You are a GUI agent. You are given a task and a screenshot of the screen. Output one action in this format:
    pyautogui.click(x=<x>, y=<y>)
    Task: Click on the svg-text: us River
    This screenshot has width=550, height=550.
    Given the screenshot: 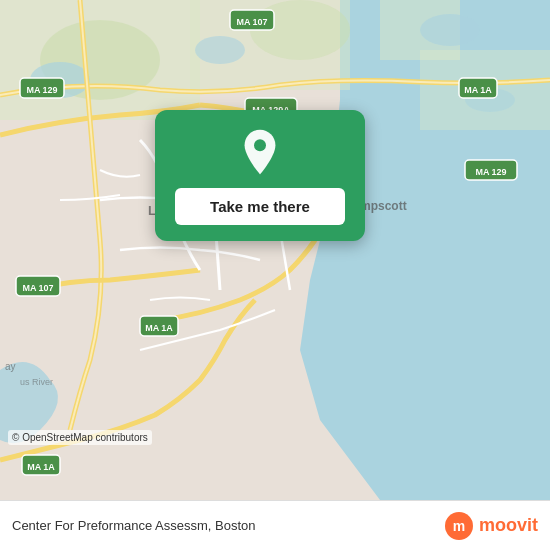 What is the action you would take?
    pyautogui.click(x=36, y=382)
    